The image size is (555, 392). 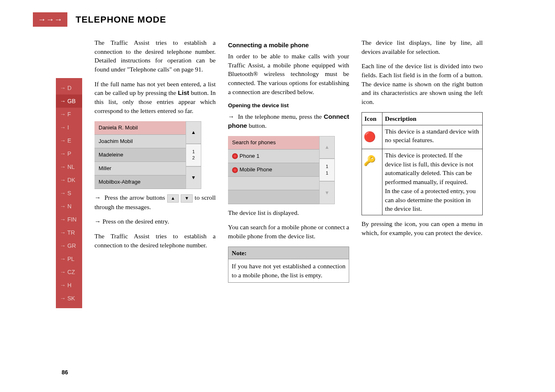 What do you see at coordinates (140, 141) in the screenshot?
I see `list-item: Joachim Mobil` at bounding box center [140, 141].